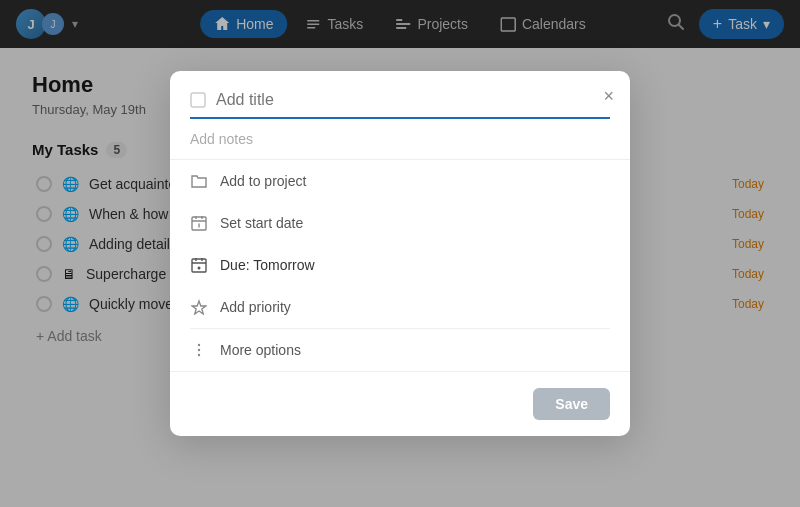 This screenshot has width=800, height=507. Describe the element at coordinates (400, 223) in the screenshot. I see `modal-set-start-date: Set start date` at that location.